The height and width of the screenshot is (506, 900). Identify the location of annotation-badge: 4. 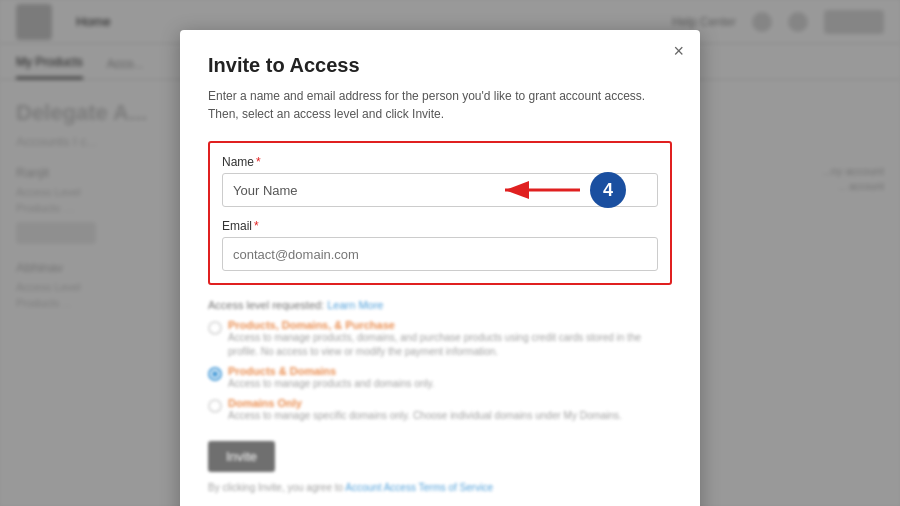
(608, 190).